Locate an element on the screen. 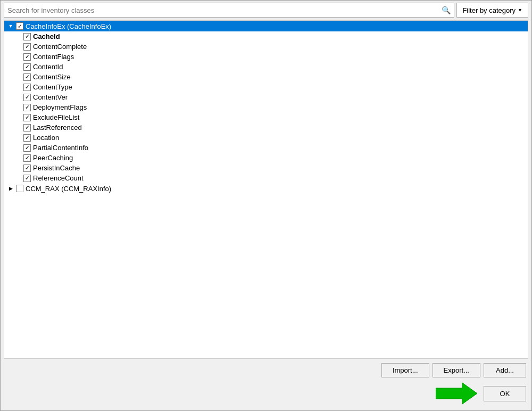 This screenshot has height=411, width=532. child-item-label: ContentVer is located at coordinates (50, 97).